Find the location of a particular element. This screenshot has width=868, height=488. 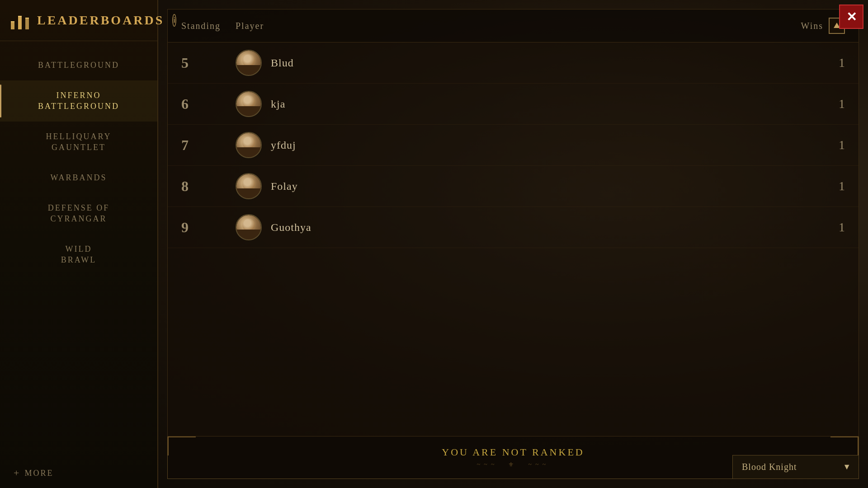

close-button: ✕ is located at coordinates (851, 17).